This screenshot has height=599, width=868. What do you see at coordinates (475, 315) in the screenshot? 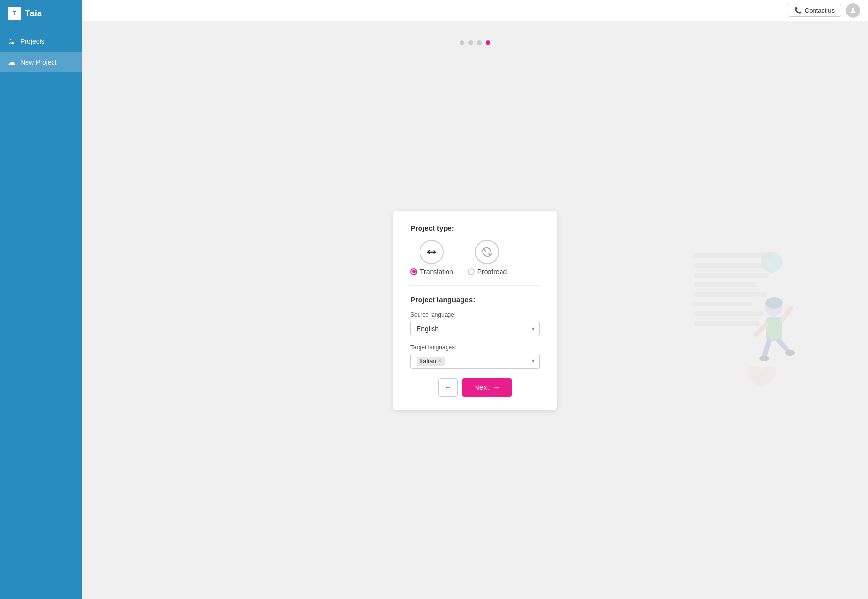
I see `source-language-label: Source language:` at bounding box center [475, 315].